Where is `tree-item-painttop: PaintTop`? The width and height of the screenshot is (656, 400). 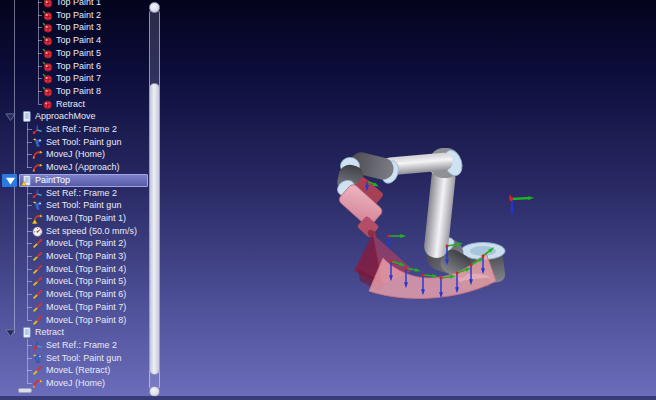
tree-item-painttop: PaintTop is located at coordinates (74, 180).